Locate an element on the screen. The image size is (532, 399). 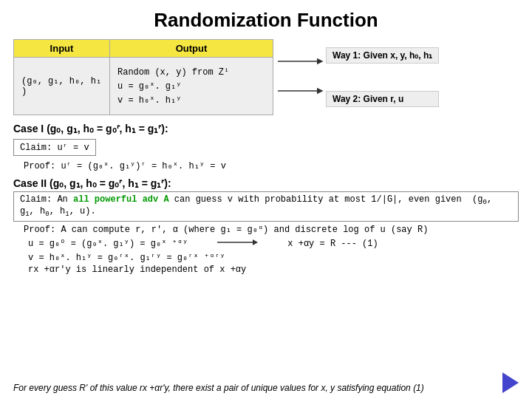
input-header: Input is located at coordinates (62, 49).